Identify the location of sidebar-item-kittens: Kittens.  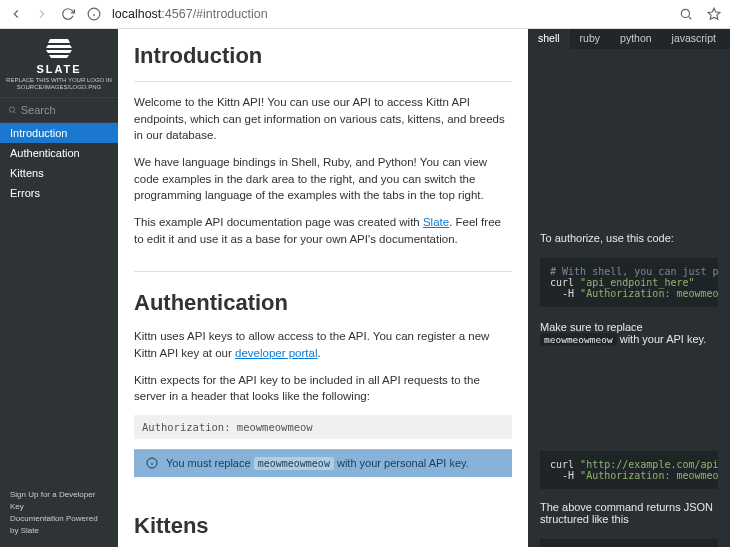
(59, 173).